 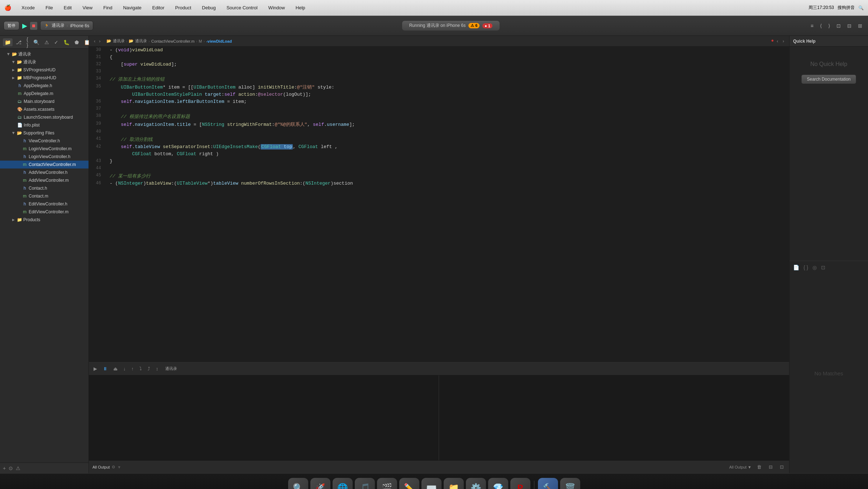 I want to click on source-control-tab: ⎇, so click(x=19, y=42).